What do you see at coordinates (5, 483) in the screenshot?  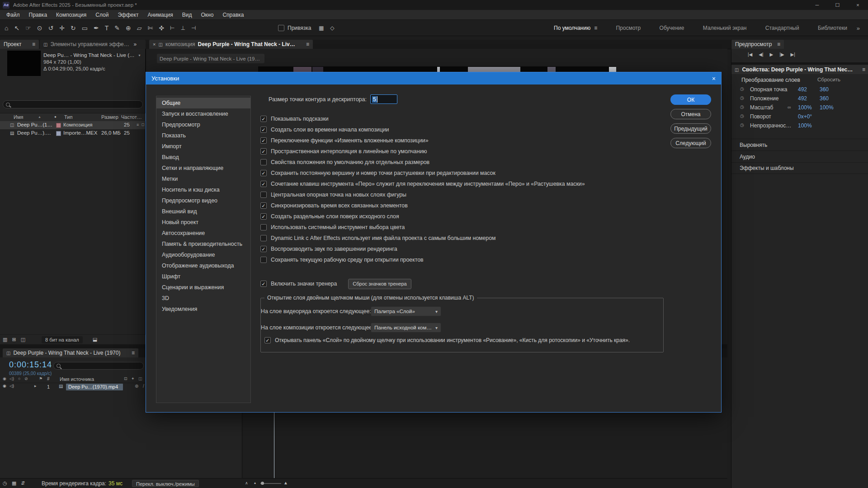 I see `render-clock-icon: ◷` at bounding box center [5, 483].